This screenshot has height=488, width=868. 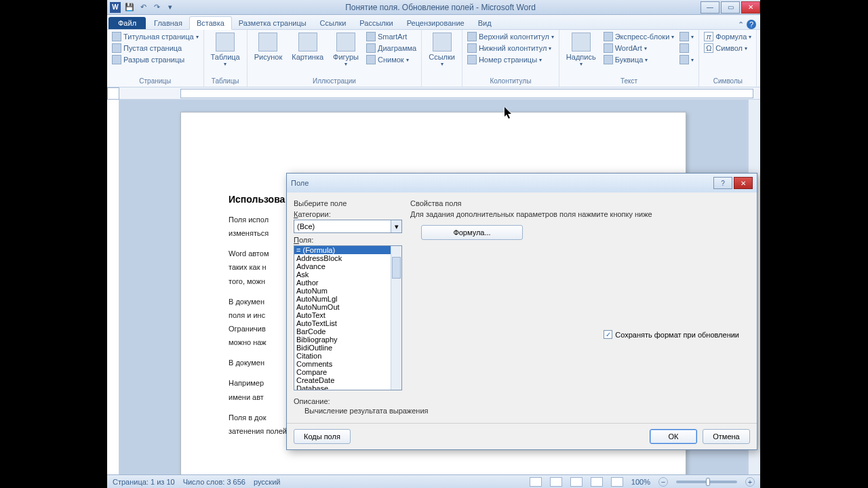 I want to click on sigline-button: ▾, so click(x=686, y=37).